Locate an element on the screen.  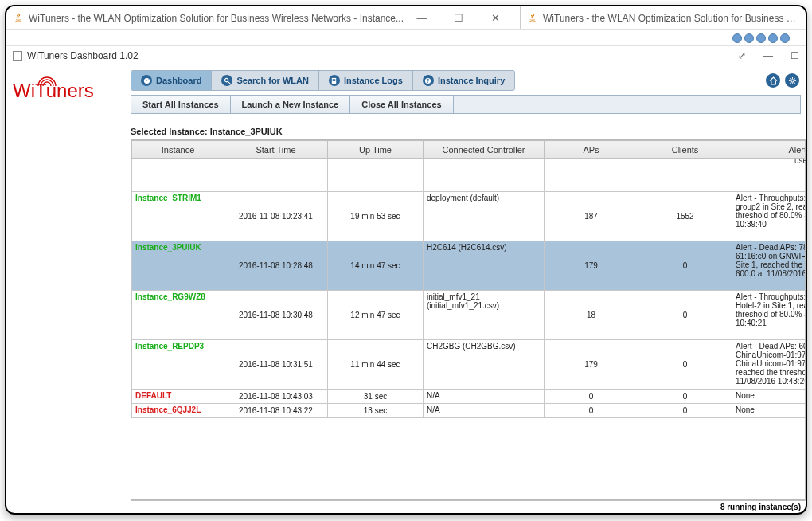
tab-label: Instance Logs is located at coordinates (373, 80).